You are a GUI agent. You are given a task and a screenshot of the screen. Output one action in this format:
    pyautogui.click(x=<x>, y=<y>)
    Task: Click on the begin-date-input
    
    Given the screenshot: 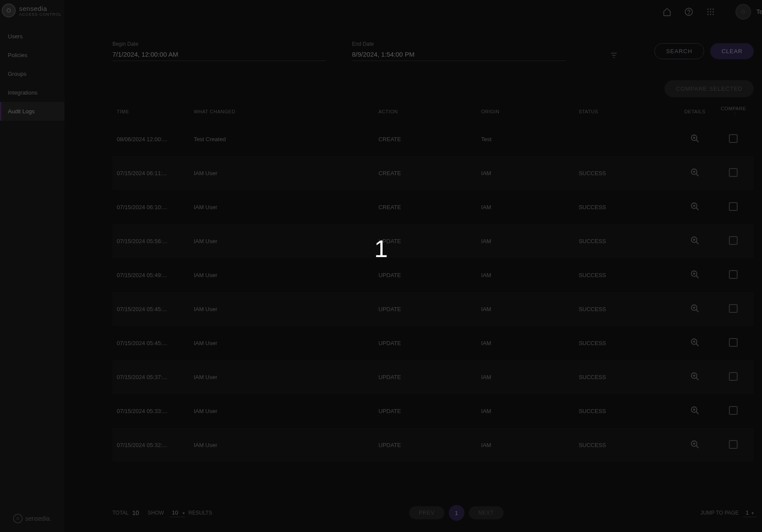 What is the action you would take?
    pyautogui.click(x=219, y=54)
    